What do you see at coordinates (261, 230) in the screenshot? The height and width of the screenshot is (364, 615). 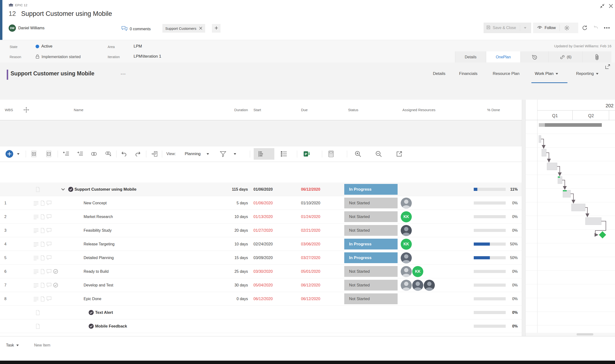 I see `table-row: 3Feasibility Study20 days01/27/202002/21…` at bounding box center [261, 230].